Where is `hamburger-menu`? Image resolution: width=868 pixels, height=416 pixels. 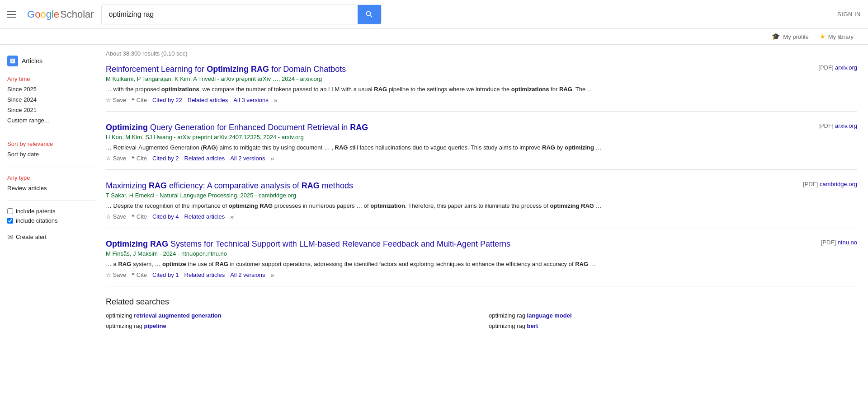 hamburger-menu is located at coordinates (12, 14).